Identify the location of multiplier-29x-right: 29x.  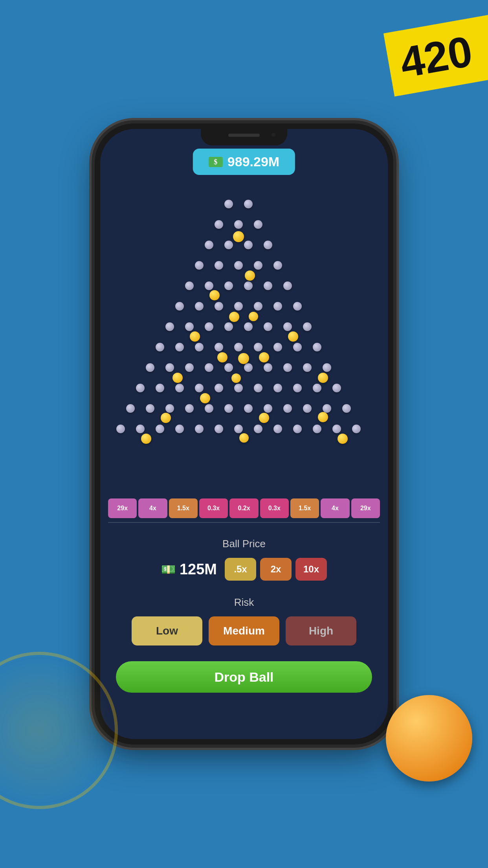
(365, 508).